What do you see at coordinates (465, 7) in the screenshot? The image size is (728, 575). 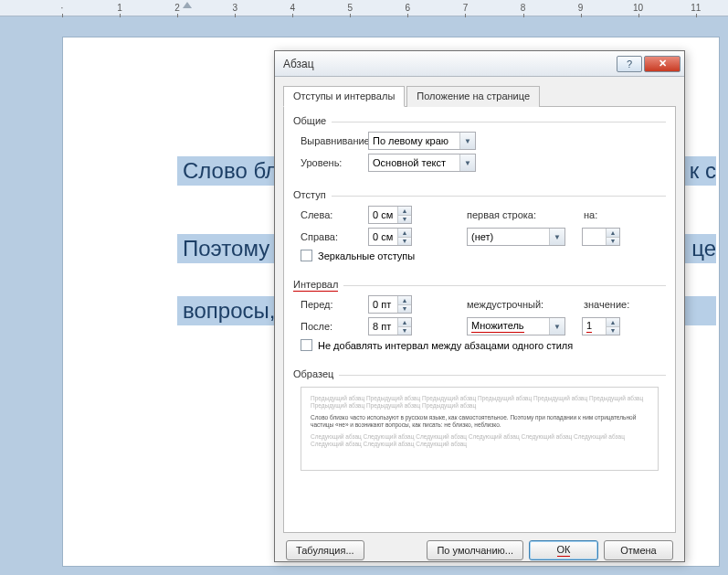 I see `ruler-tick: 7` at bounding box center [465, 7].